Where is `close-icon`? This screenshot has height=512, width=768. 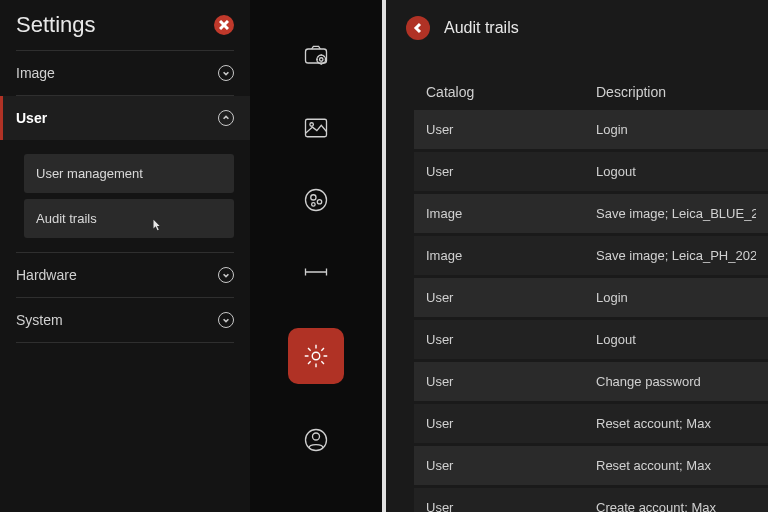
close-icon is located at coordinates (224, 25).